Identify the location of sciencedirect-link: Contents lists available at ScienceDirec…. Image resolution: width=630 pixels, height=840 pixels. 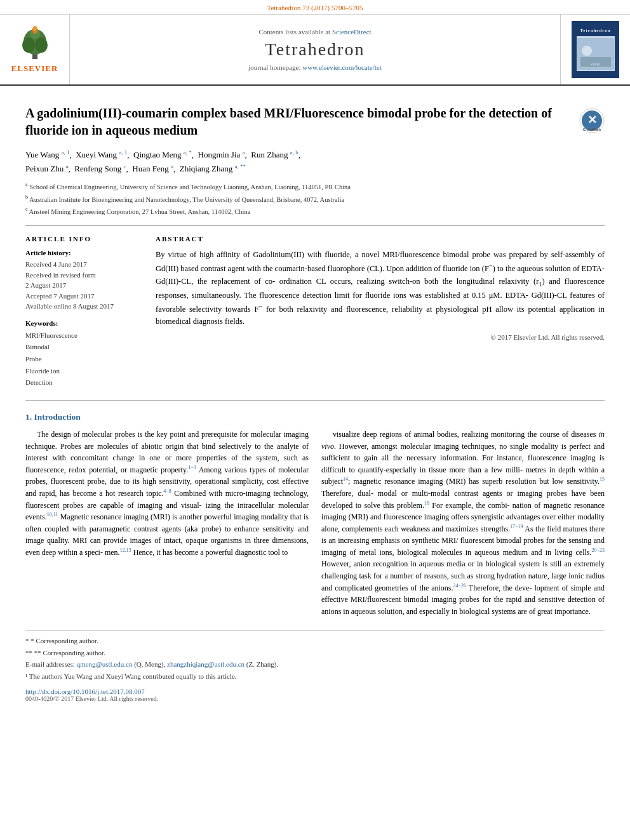
(315, 32).